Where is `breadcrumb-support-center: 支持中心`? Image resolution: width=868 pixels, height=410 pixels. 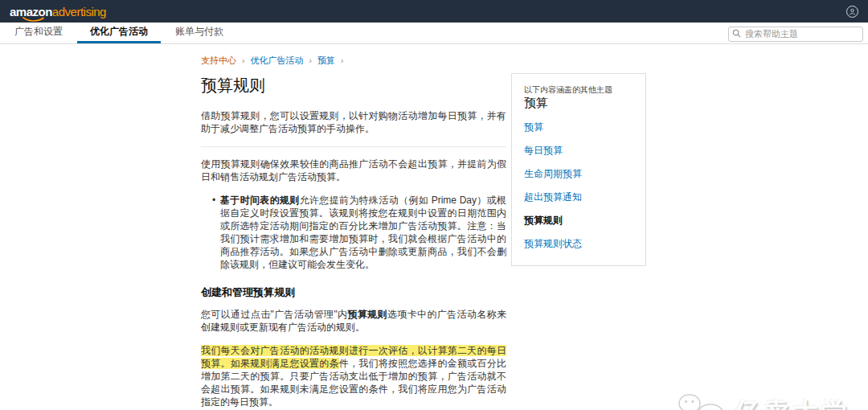
breadcrumb-support-center: 支持中心 is located at coordinates (219, 60).